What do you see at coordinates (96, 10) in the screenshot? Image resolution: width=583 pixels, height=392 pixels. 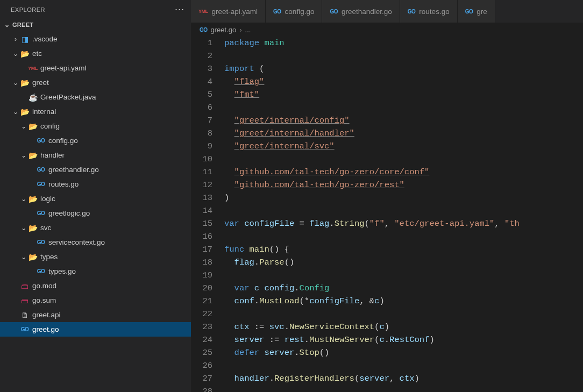 I see `explorer-header: EXPLORER ···` at bounding box center [96, 10].